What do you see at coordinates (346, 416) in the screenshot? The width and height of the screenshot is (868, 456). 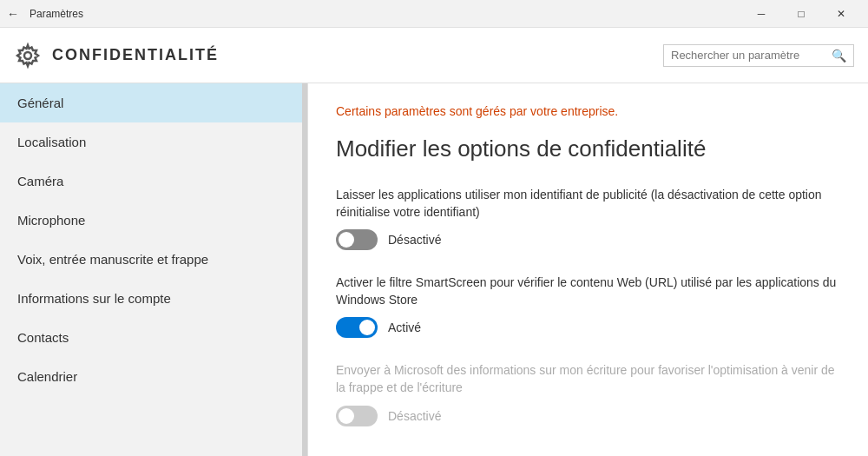 I see `toggle-knob-handwriting` at bounding box center [346, 416].